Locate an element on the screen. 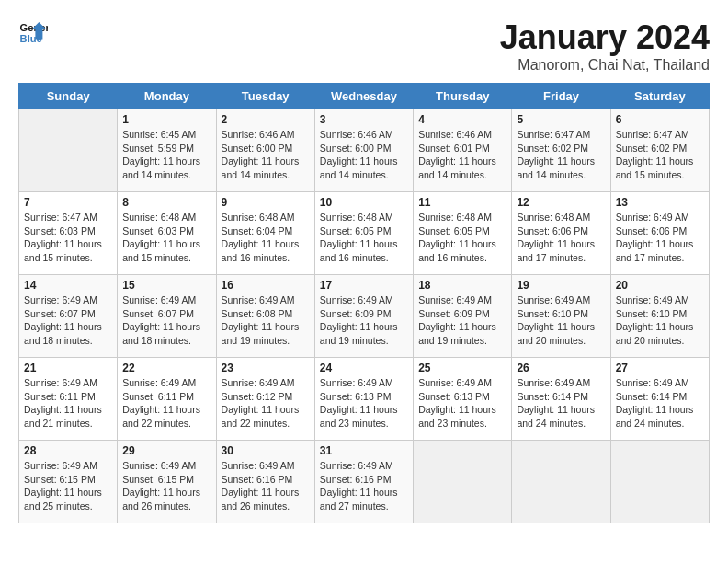 This screenshot has height=563, width=728. day-number: 21 is located at coordinates (68, 368).